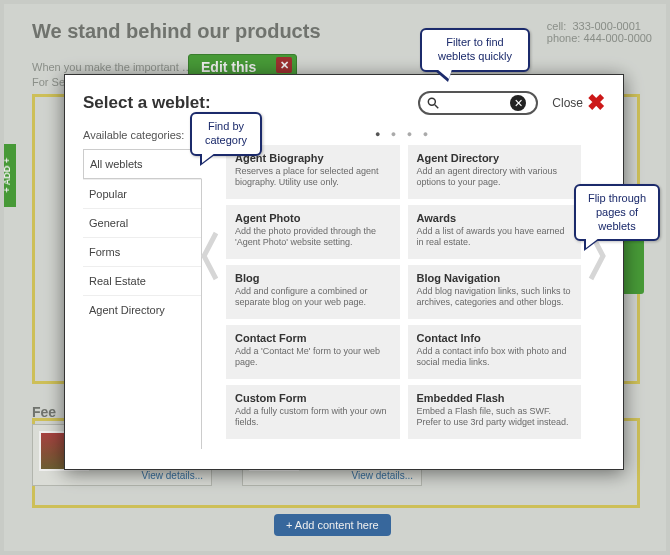 The image size is (670, 555). What do you see at coordinates (404, 134) in the screenshot?
I see `page-dots: ● ● ● ●` at bounding box center [404, 134].